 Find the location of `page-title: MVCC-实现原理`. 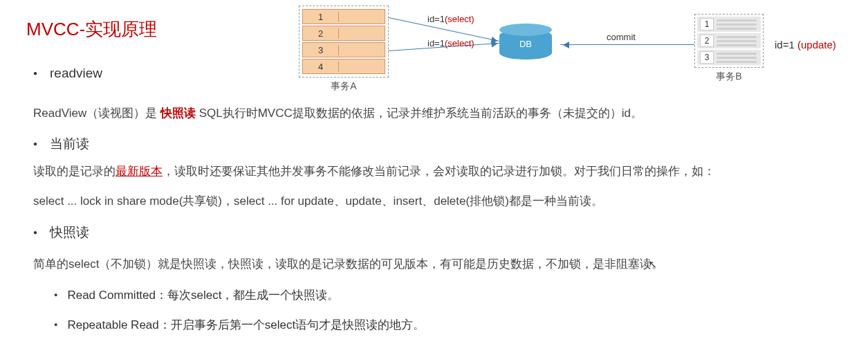

page-title: MVCC-实现原理 is located at coordinates (91, 29).